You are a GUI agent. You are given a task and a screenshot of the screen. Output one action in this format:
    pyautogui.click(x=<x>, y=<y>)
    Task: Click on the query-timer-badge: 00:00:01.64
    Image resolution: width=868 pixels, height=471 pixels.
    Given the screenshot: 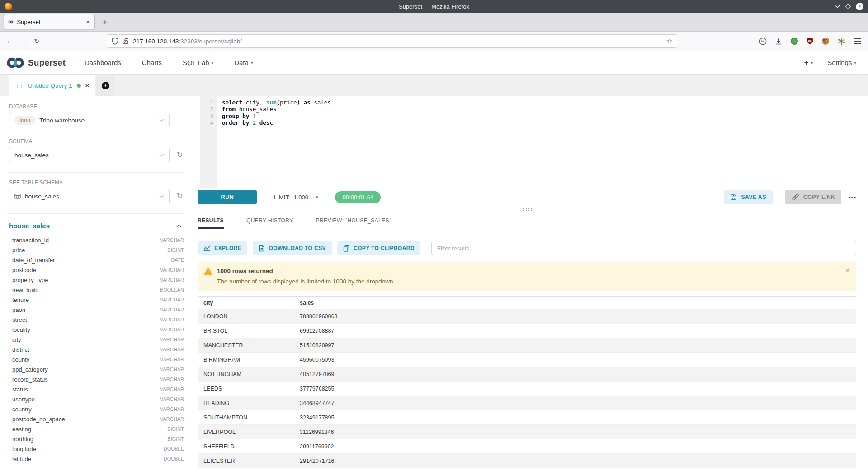 What is the action you would take?
    pyautogui.click(x=358, y=197)
    